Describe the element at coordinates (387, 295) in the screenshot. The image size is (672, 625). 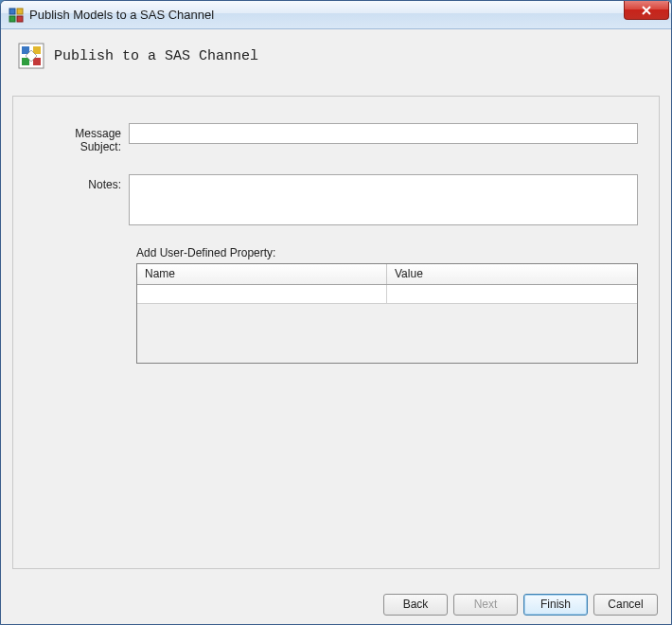
I see `table-row` at that location.